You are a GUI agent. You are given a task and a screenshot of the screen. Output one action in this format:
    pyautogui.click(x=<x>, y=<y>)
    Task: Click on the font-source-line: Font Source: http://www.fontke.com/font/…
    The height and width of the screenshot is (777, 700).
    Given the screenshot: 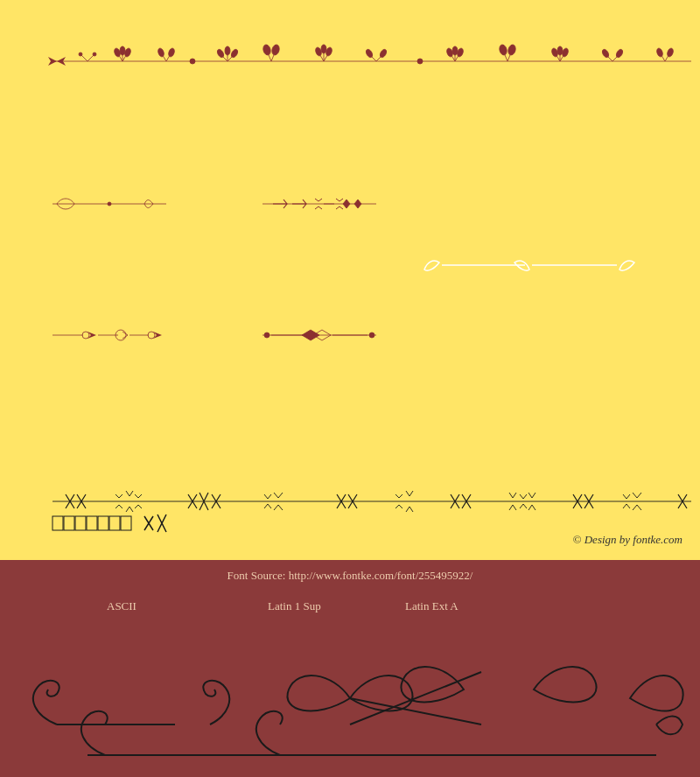 What is the action you would take?
    pyautogui.click(x=350, y=576)
    